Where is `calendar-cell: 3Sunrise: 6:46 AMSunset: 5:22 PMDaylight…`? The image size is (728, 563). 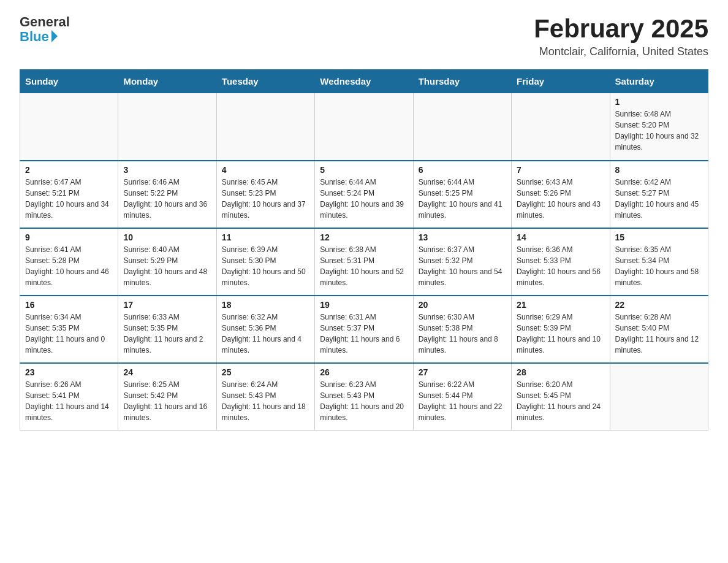 calendar-cell: 3Sunrise: 6:46 AMSunset: 5:22 PMDaylight… is located at coordinates (167, 194).